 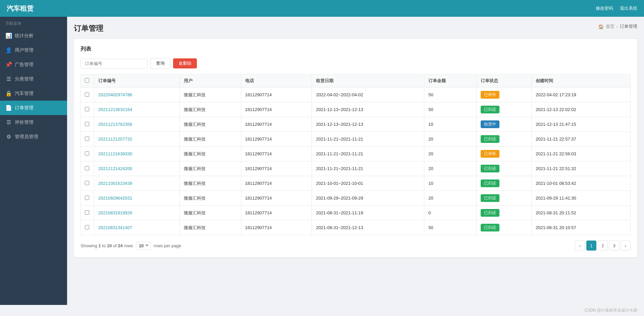 What do you see at coordinates (604, 8) in the screenshot?
I see `change-password-btn: 修改密码` at bounding box center [604, 8].